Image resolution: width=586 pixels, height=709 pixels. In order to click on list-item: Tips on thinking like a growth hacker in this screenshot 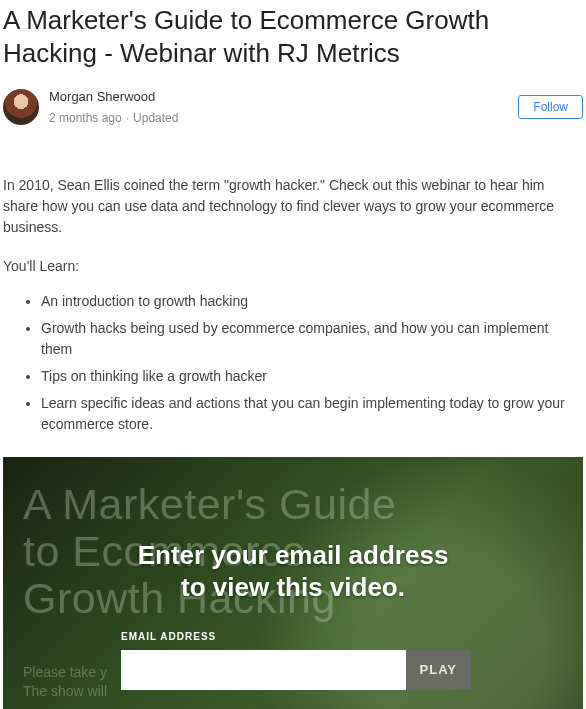, I will do `click(312, 376)`.